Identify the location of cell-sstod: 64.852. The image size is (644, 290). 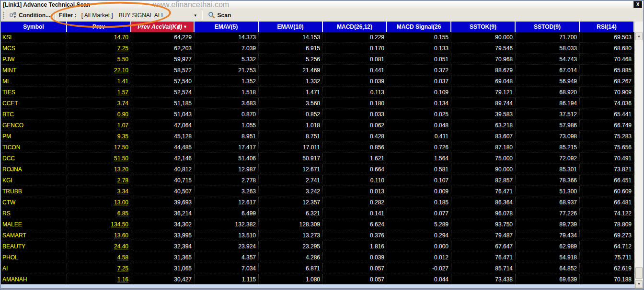
(548, 269).